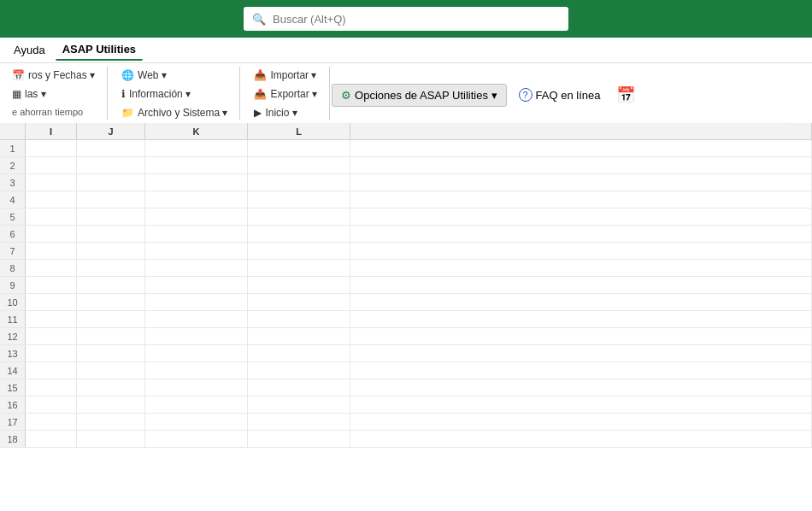 The width and height of the screenshot is (812, 511). What do you see at coordinates (285, 113) in the screenshot?
I see `ribbon-btn-inicio: ▶ Inicio ▾` at bounding box center [285, 113].